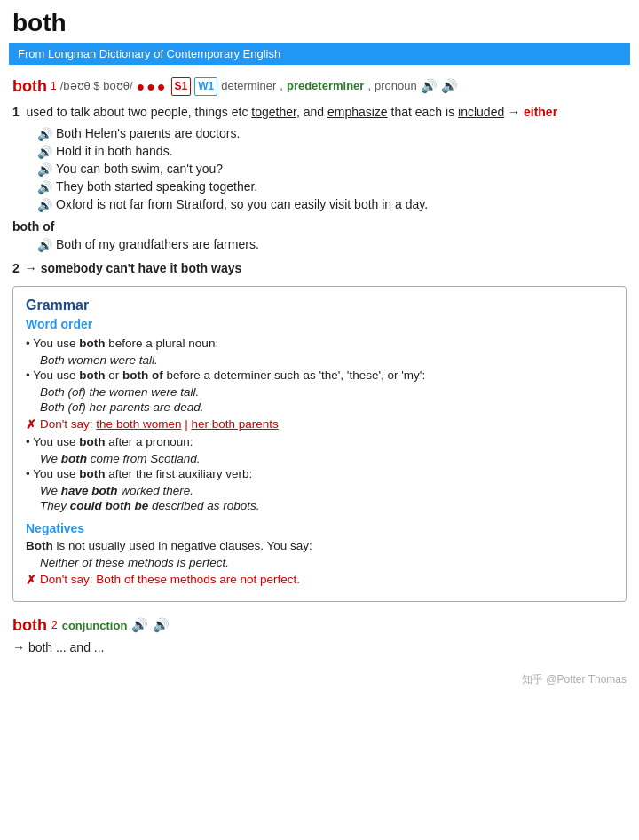  I want to click on def2-number: 2, so click(16, 268).